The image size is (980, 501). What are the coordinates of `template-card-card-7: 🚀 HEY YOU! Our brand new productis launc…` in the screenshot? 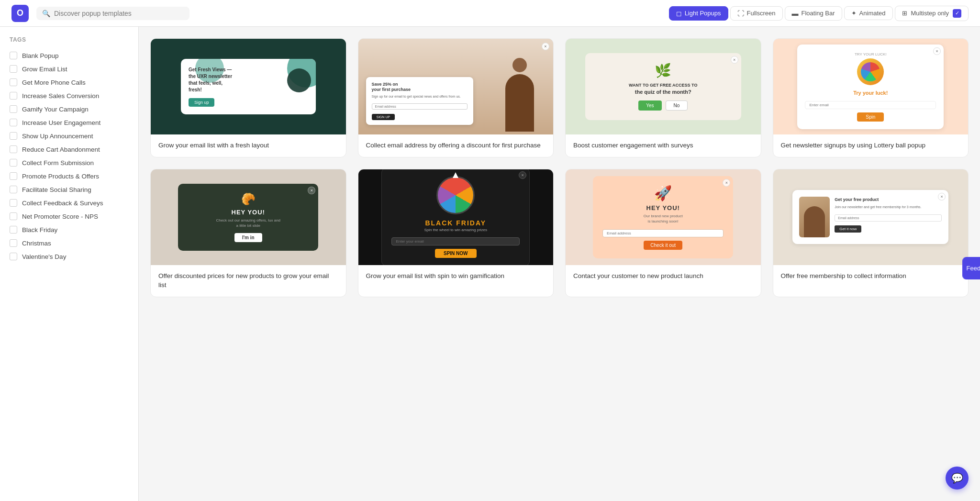 It's located at (663, 233).